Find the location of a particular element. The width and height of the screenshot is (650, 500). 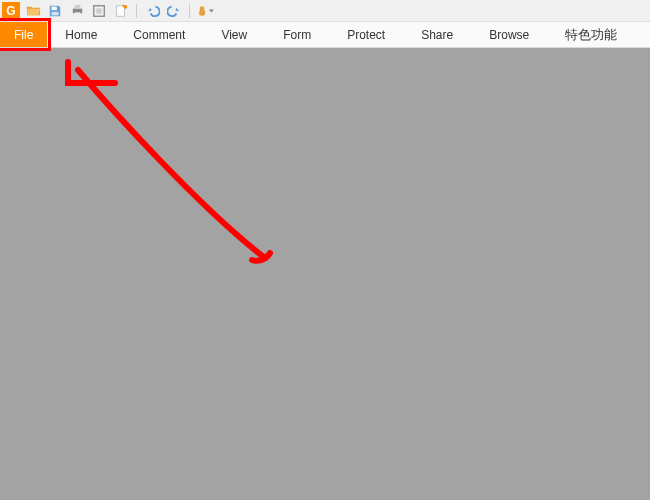

redo-icon is located at coordinates (174, 11).